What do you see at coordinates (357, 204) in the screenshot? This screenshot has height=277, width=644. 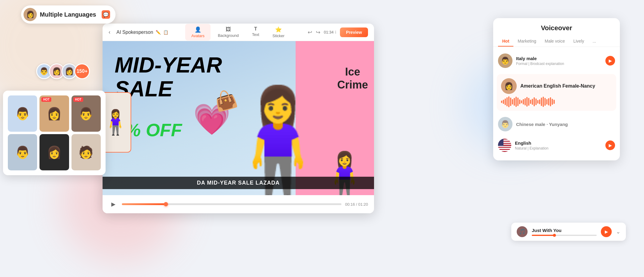 I see `time-counter: 00:16 / 01:20` at bounding box center [357, 204].